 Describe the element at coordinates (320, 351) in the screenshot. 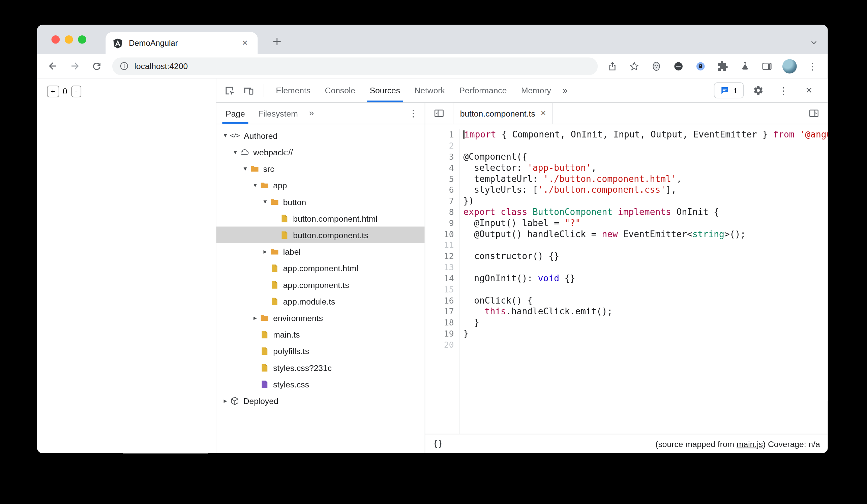

I see `tree-item-polyfills-ts: polyfills.ts` at that location.